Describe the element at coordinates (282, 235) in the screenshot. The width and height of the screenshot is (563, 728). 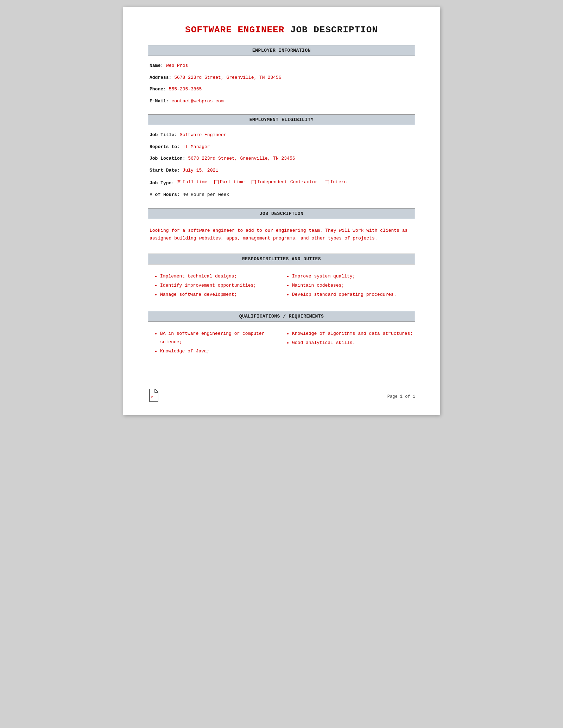
I see `job-description-text: Looking for a software engineer to add t…` at that location.